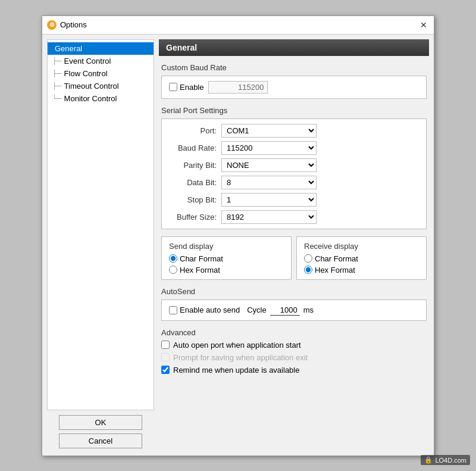 The image size is (476, 471). I want to click on parity-bit-label: Parity Bit:, so click(193, 166).